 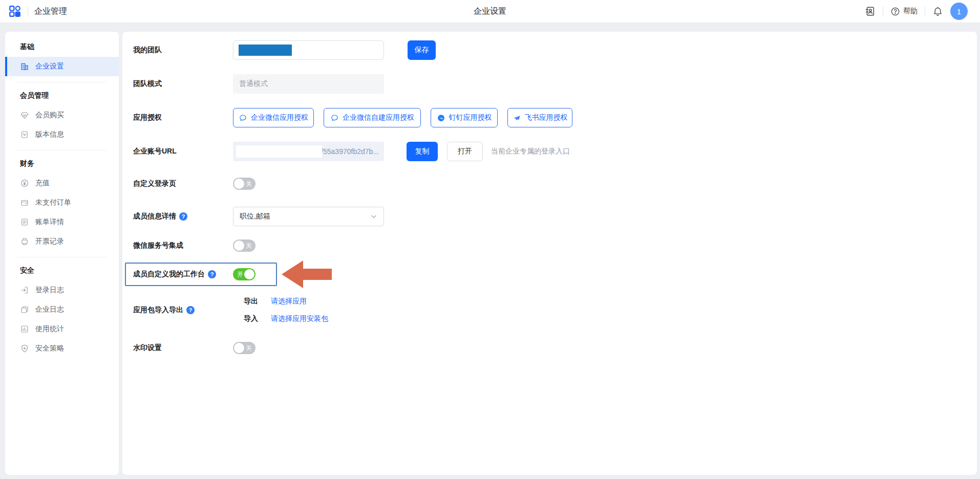 I want to click on topbar-right: 帮助 1, so click(x=916, y=11).